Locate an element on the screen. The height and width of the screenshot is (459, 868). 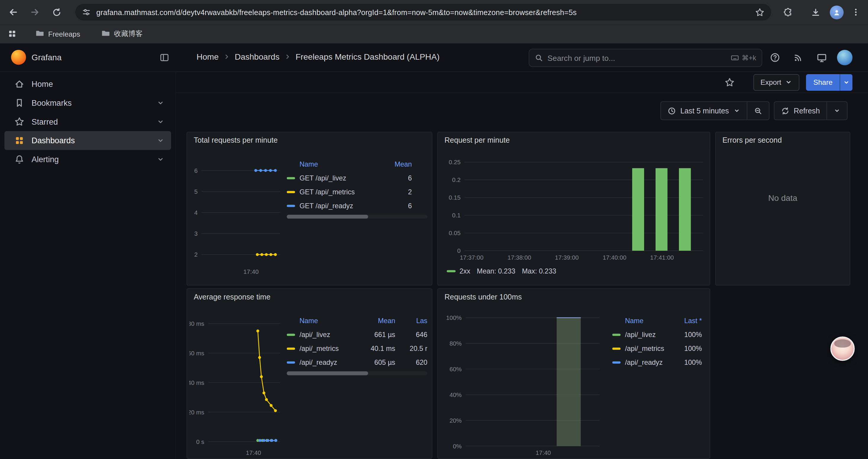
panel-title: Total requests per minute is located at coordinates (309, 140).